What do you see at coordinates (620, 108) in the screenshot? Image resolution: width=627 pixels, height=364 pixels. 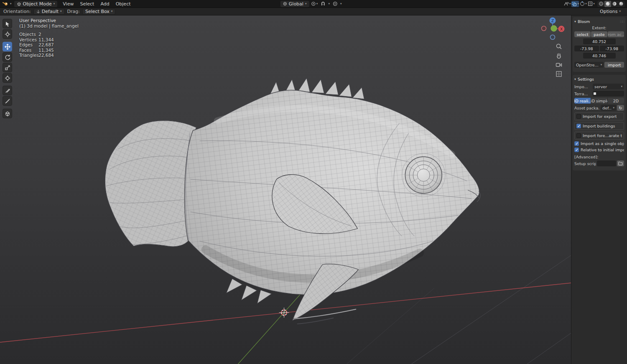 I see `refresh-assets-button: ↻` at bounding box center [620, 108].